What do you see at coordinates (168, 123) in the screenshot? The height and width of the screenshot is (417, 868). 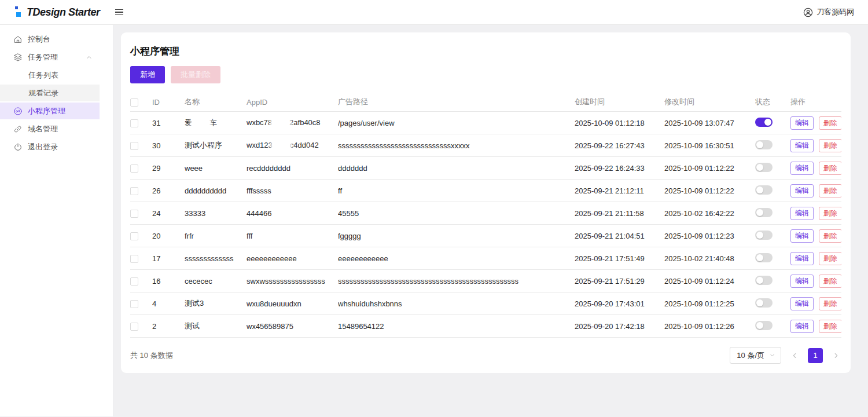 I see `cell-id: 31` at bounding box center [168, 123].